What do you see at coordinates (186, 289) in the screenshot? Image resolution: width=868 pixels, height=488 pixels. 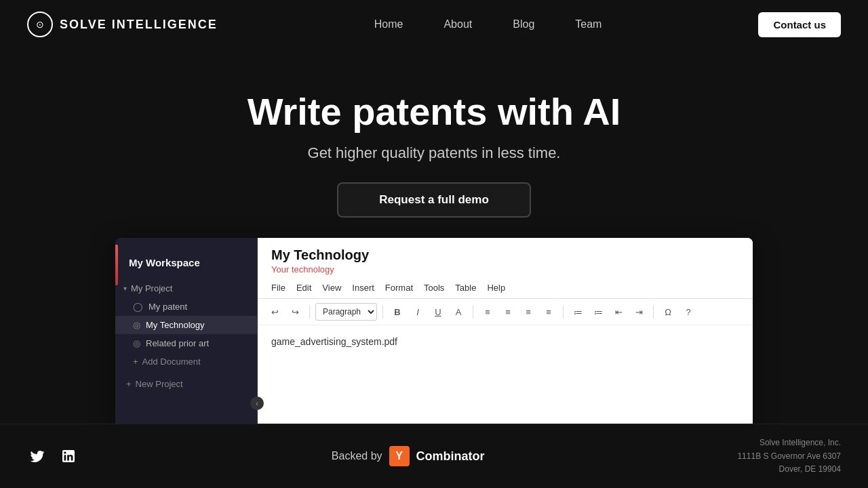 I see `project-header: ▾ My Project` at bounding box center [186, 289].